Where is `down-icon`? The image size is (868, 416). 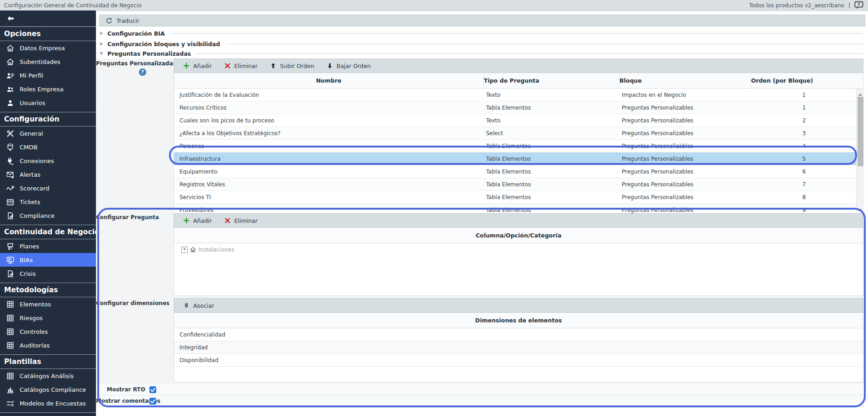 down-icon is located at coordinates (330, 66).